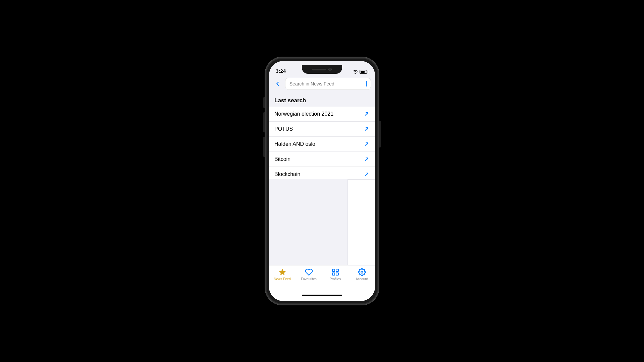 This screenshot has width=644, height=362. I want to click on cursor, so click(366, 84).